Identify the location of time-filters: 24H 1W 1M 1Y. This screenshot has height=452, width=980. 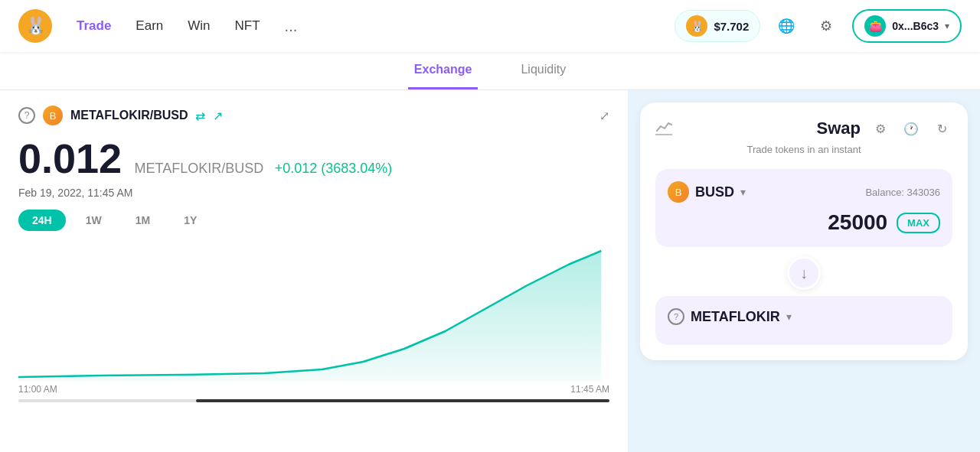
(314, 220).